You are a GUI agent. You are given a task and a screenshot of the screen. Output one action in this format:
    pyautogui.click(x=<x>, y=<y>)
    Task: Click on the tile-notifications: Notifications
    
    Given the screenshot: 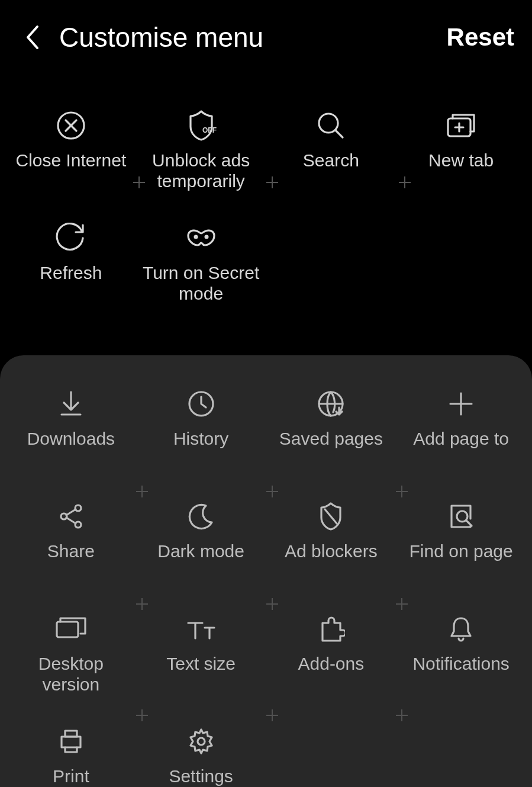 What is the action you would take?
    pyautogui.click(x=461, y=660)
    